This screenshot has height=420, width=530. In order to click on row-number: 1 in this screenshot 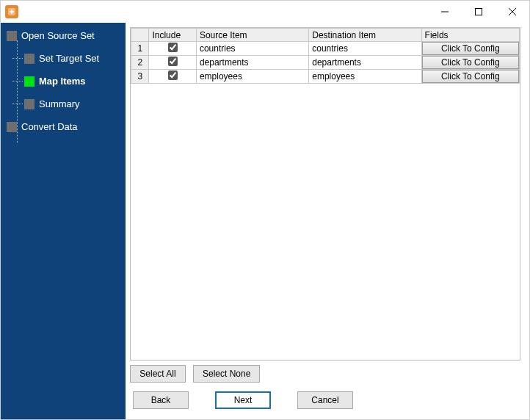, I will do `click(140, 48)`.